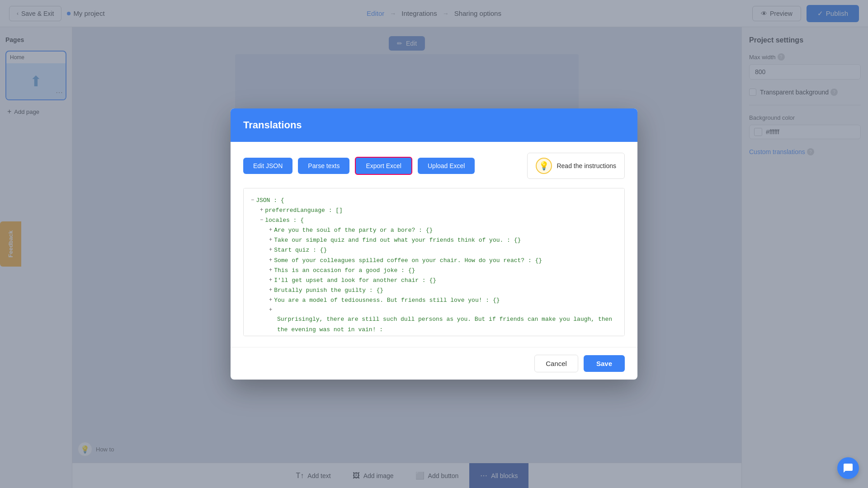 The width and height of the screenshot is (868, 488). I want to click on export-excel-button: Export Excel, so click(383, 166).